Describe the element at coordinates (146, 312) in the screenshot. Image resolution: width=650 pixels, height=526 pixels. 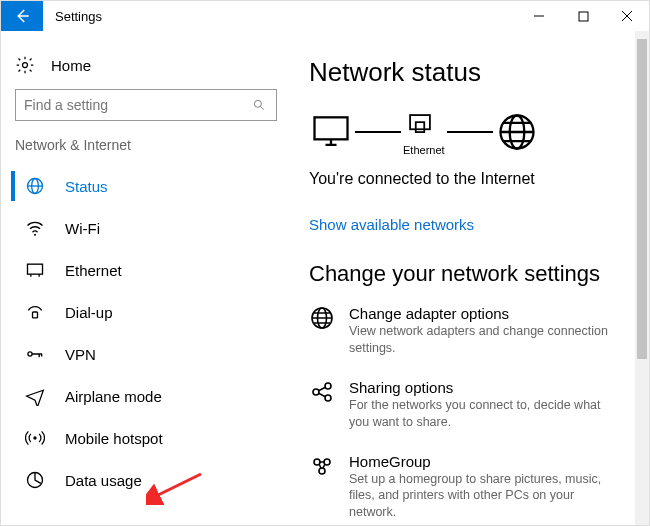
I see `sidebar-item-dialup: Dial-up` at that location.